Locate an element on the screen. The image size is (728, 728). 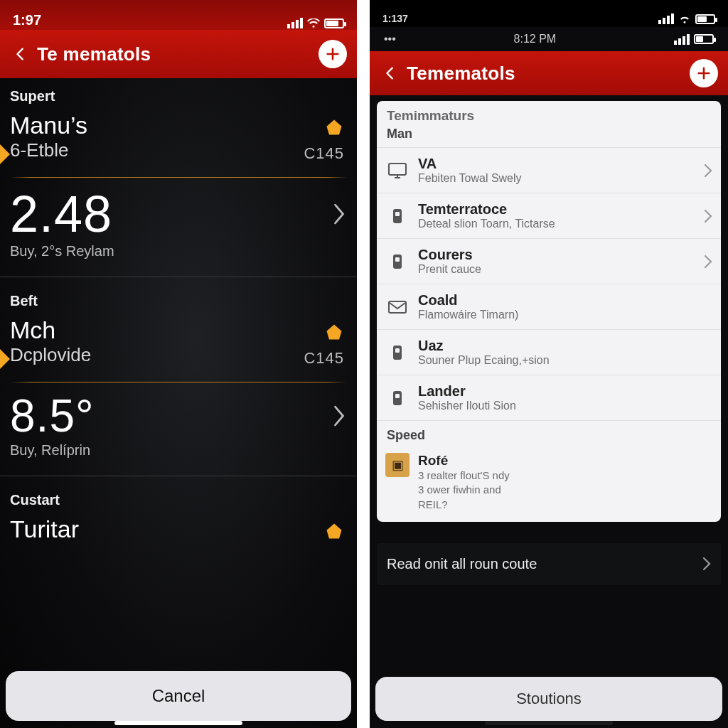
read-all-label: Read onit all roun coute is located at coordinates (462, 564).